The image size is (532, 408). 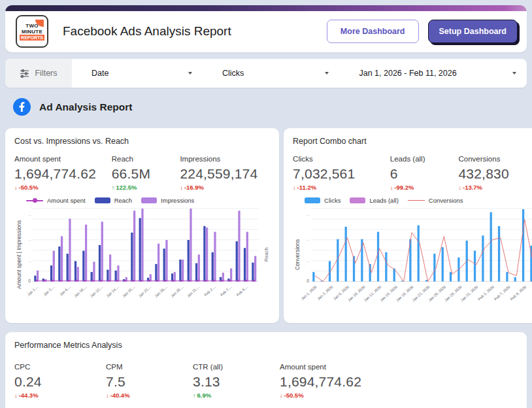 What do you see at coordinates (266, 381) in the screenshot?
I see `metrics-row: CPC 0.24 ↓-44.3% CPM 7.5 ↓-40.4% CTR (al…` at bounding box center [266, 381].